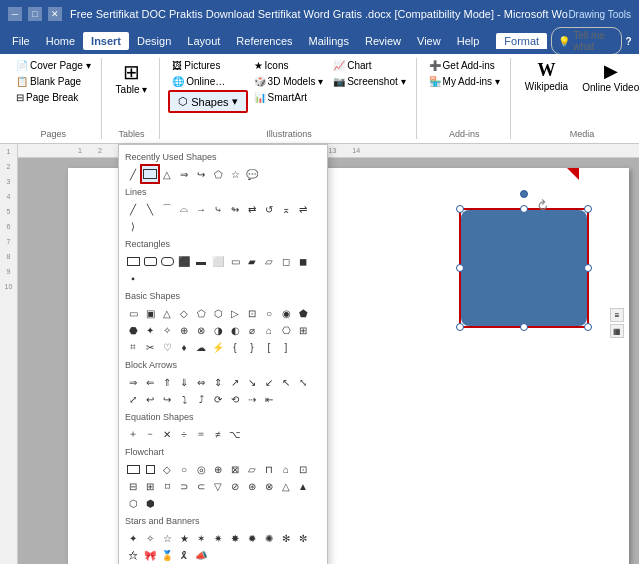 Image resolution: width=639 pixels, height=564 pixels. Describe the element at coordinates (201, 538) in the screenshot. I see `sb5: ✶` at that location.